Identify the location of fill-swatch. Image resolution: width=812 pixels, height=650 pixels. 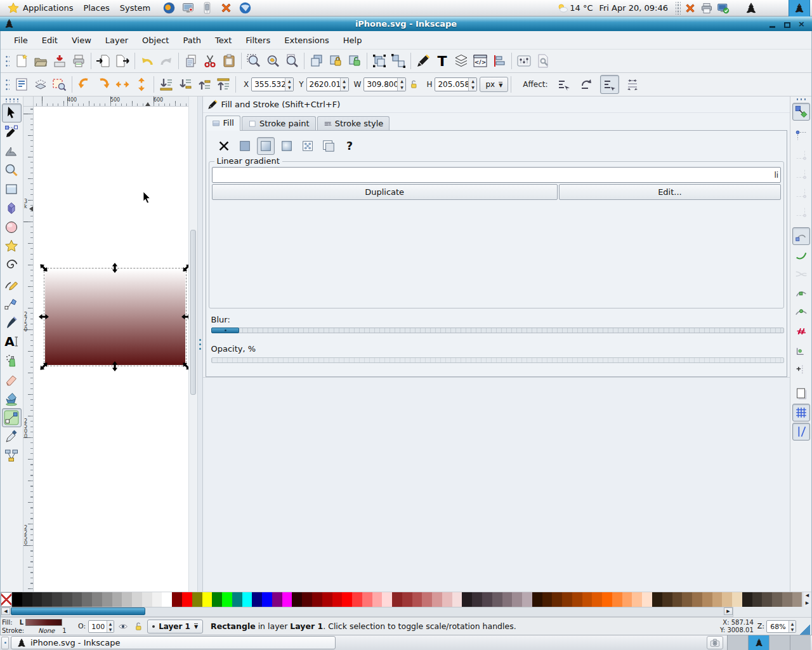
(44, 622).